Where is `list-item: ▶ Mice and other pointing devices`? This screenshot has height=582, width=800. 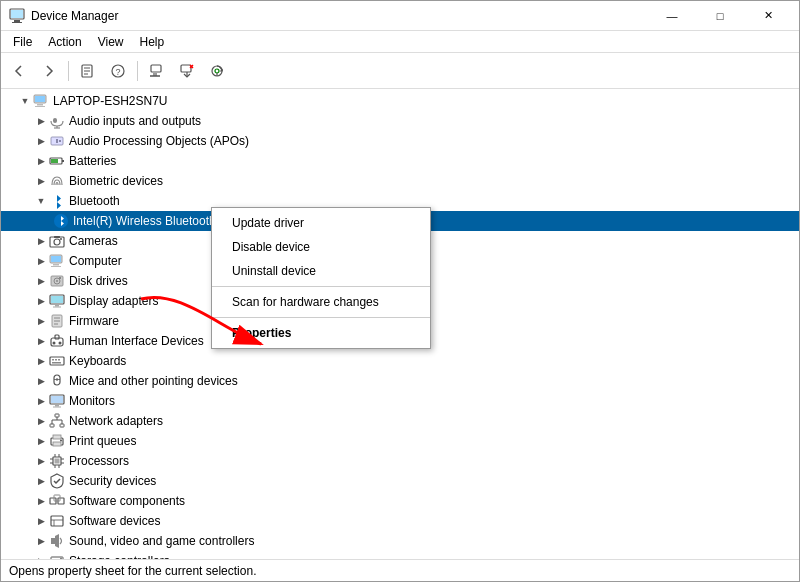 list-item: ▶ Mice and other pointing devices is located at coordinates (400, 381).